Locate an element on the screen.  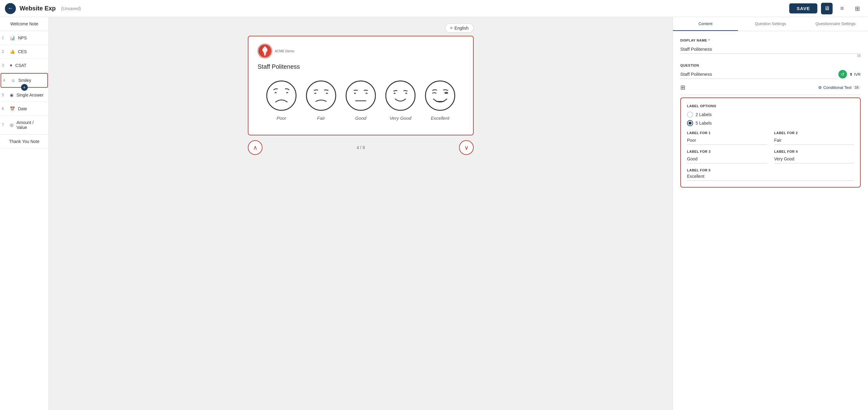
smiley-label-5: Excellent is located at coordinates (440, 118).